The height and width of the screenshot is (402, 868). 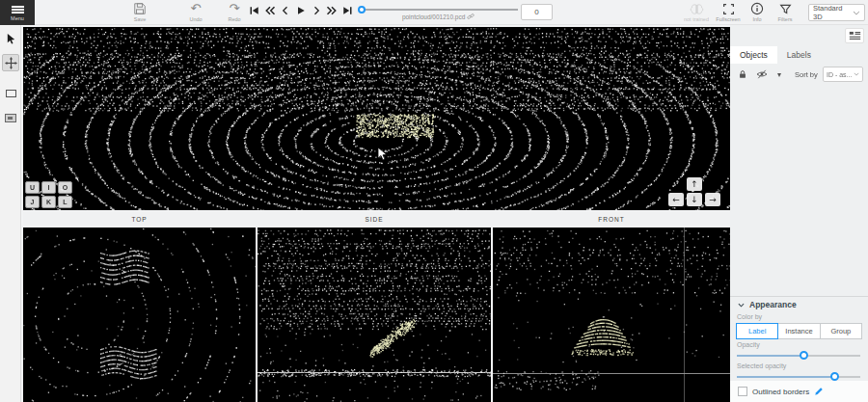 What do you see at coordinates (819, 391) in the screenshot?
I see `edit-pen-icon` at bounding box center [819, 391].